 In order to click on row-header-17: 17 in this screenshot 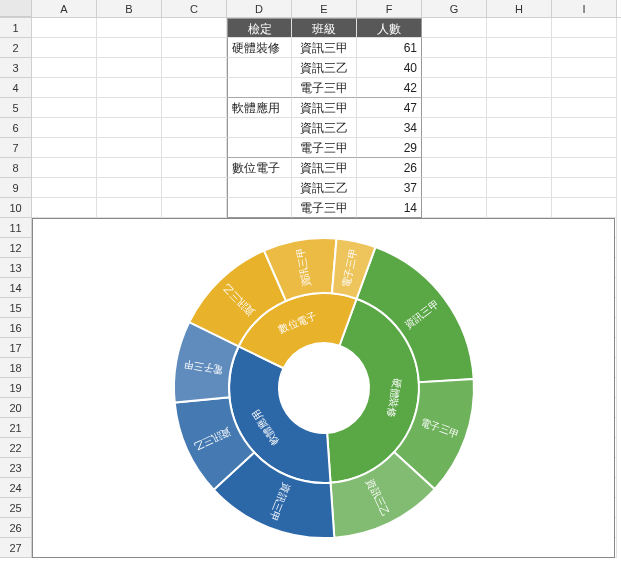, I will do `click(16, 348)`.